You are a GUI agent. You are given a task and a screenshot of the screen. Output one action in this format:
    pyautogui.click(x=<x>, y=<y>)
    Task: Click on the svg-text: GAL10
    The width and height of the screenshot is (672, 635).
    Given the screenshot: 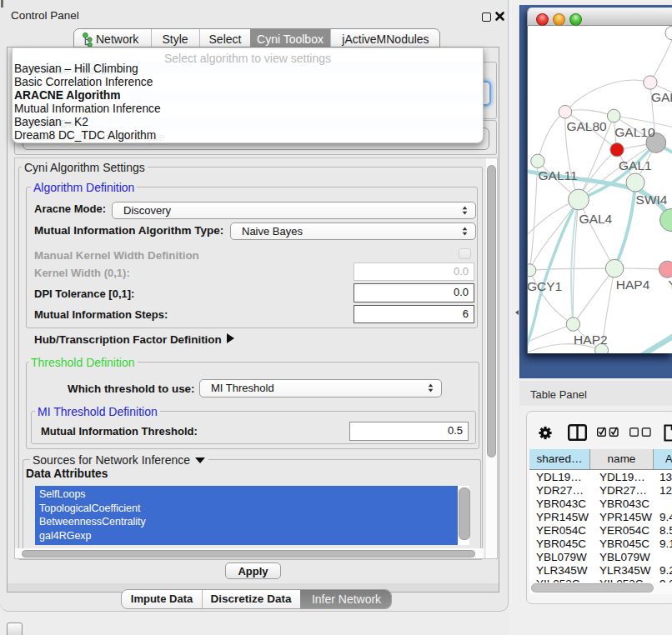 What is the action you would take?
    pyautogui.click(x=635, y=132)
    